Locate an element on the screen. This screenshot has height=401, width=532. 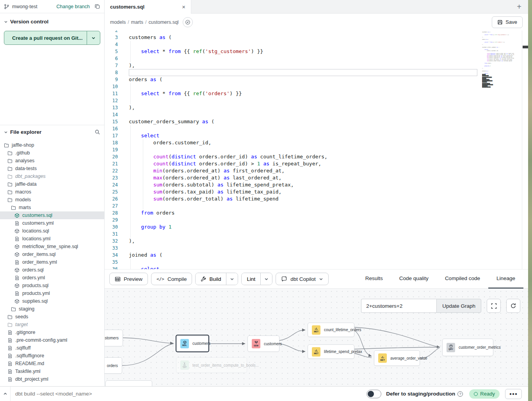
editor-scrollbar is located at coordinates (525, 150).